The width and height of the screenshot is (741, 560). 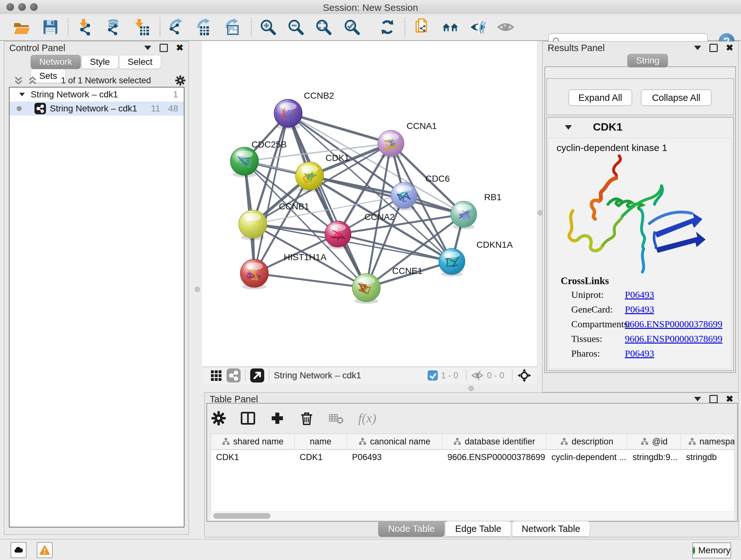 I want to click on table-cell: 9606.ENSP00000378699, so click(x=494, y=457).